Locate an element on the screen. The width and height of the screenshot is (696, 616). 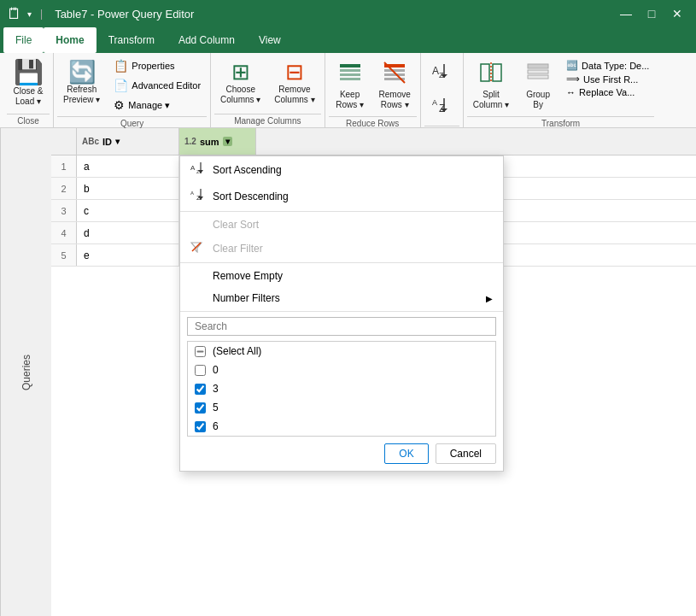
group-by-button: GroupBy is located at coordinates (538, 85).